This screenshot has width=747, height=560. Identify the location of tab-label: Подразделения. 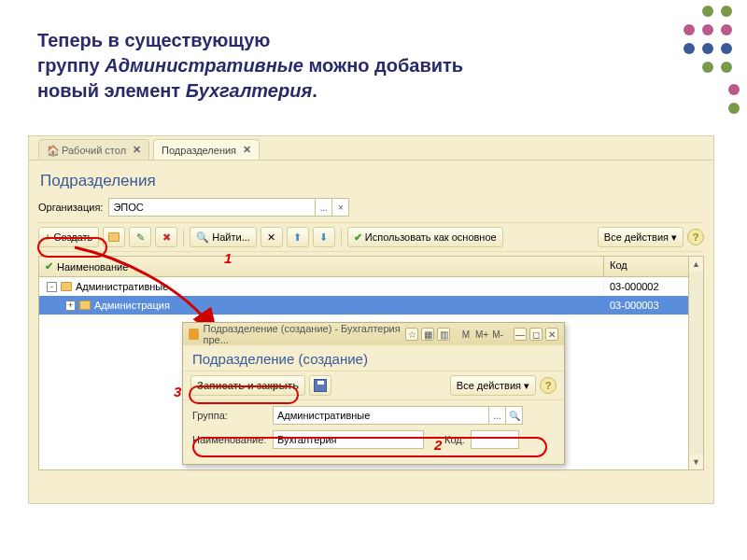
(199, 150).